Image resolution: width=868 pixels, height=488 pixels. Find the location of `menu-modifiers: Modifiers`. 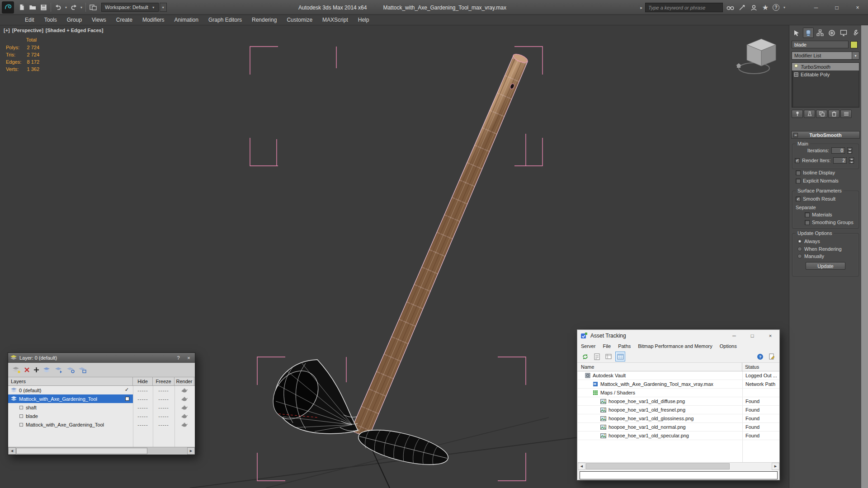

menu-modifiers: Modifiers is located at coordinates (154, 20).